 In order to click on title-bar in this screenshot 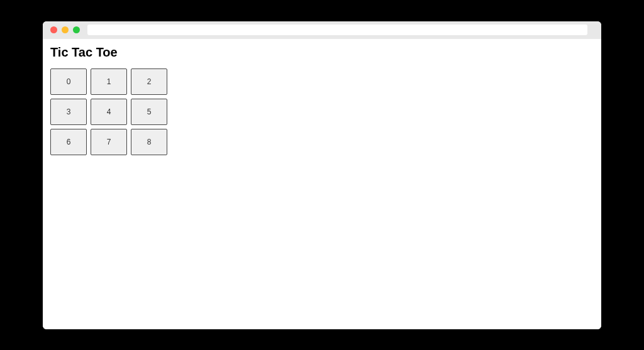, I will do `click(322, 30)`.